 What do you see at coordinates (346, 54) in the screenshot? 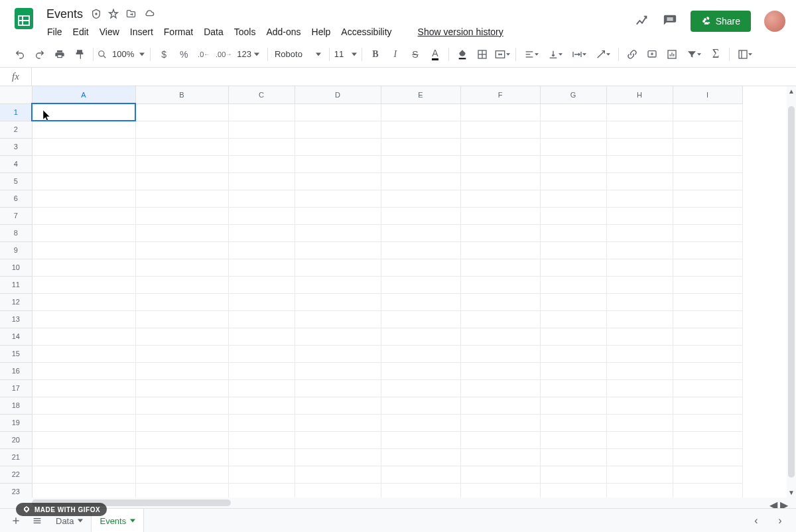
I see `font-size-selector: 11` at bounding box center [346, 54].